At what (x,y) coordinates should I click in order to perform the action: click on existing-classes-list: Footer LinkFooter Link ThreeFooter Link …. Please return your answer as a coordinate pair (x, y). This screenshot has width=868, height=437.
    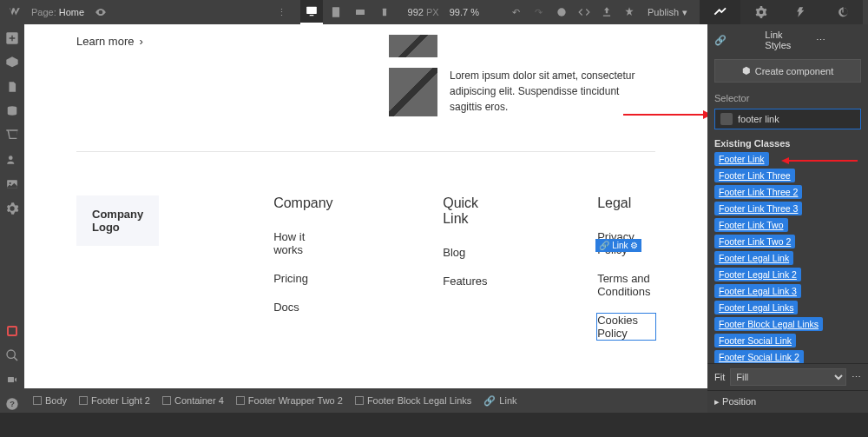
    Looking at the image, I should click on (788, 257).